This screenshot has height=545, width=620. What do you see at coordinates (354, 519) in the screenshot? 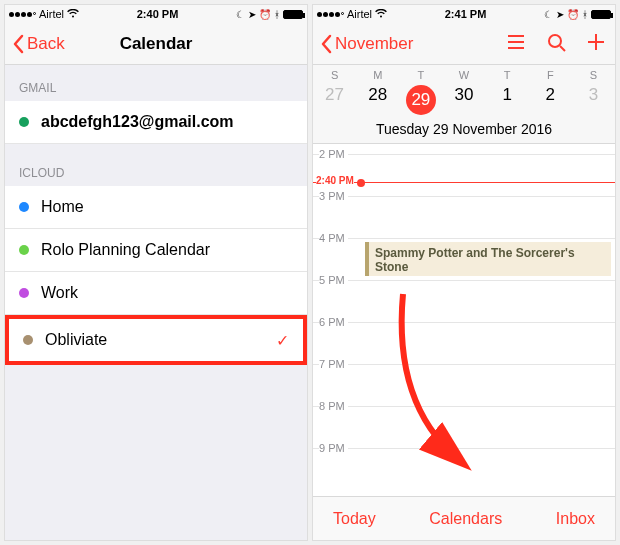
I see `today-button: Today` at bounding box center [354, 519].